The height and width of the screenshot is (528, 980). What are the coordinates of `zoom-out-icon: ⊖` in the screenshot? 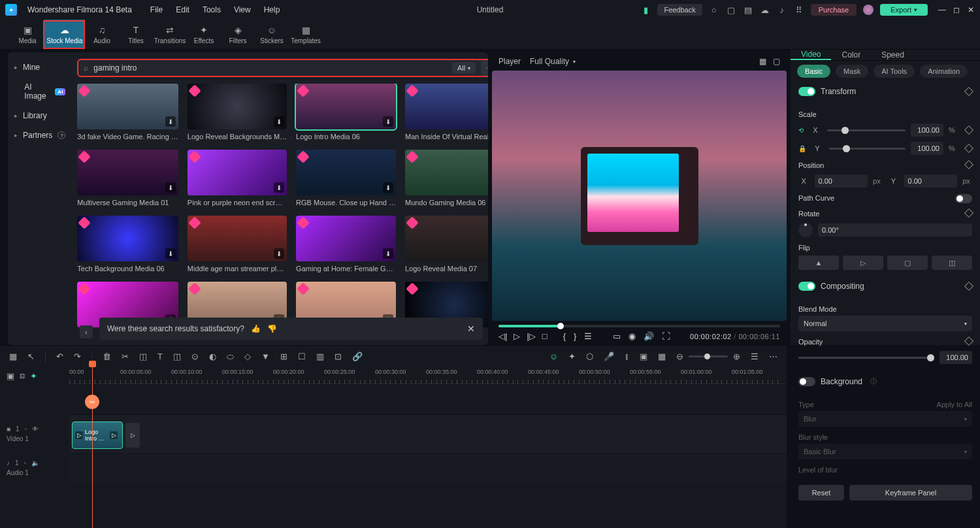 It's located at (679, 357).